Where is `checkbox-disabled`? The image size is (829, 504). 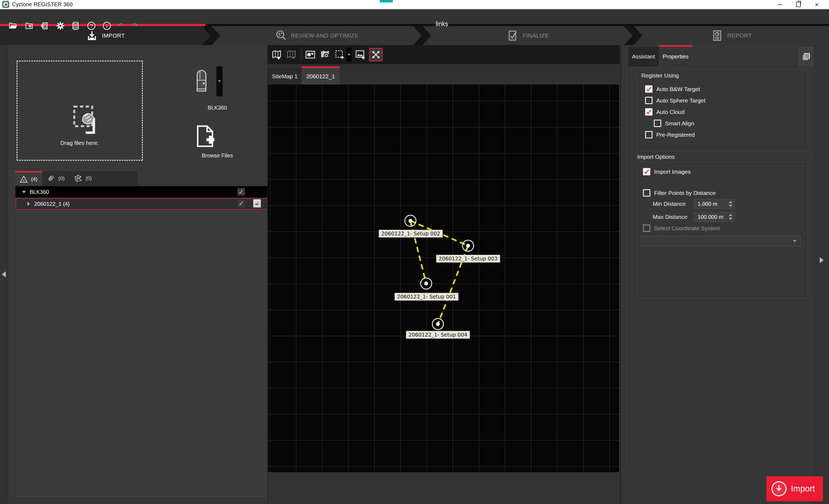 checkbox-disabled is located at coordinates (647, 228).